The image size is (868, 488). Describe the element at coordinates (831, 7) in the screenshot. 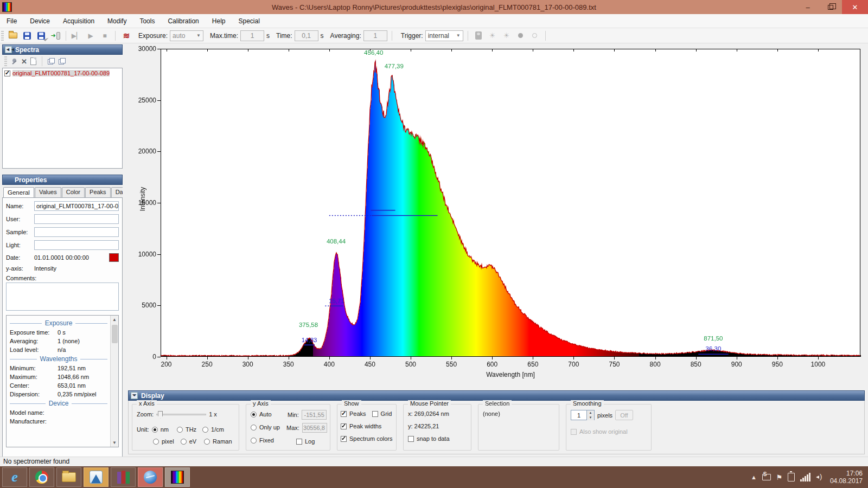

I see `restore-button` at that location.